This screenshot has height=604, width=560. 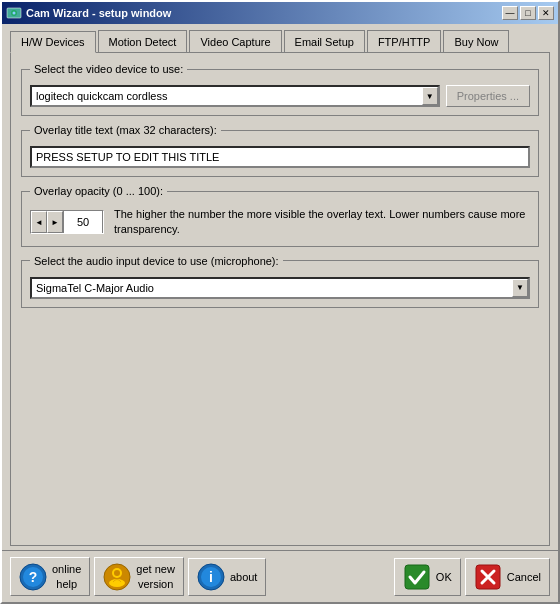 What do you see at coordinates (404, 41) in the screenshot?
I see `tab-ftp-http: FTP/HTTP` at bounding box center [404, 41].